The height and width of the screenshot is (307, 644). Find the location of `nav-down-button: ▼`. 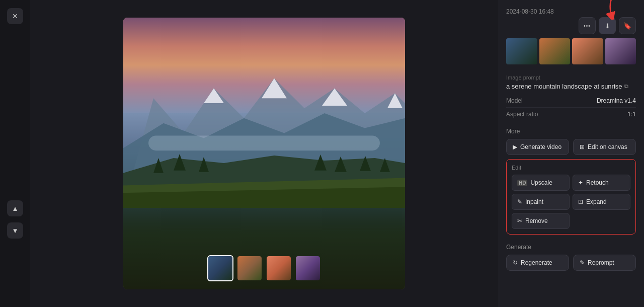

nav-down-button: ▼ is located at coordinates (15, 231).